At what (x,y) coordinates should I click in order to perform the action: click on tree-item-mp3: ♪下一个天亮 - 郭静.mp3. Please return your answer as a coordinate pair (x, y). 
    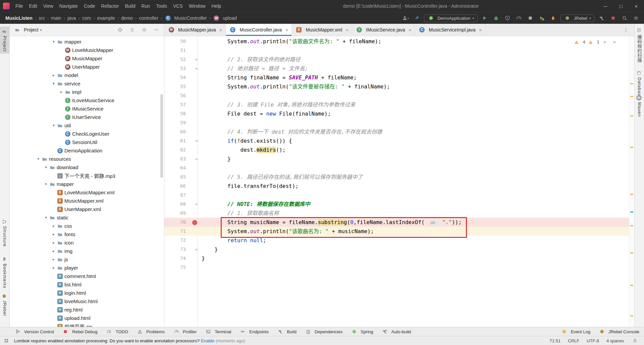
    Looking at the image, I should click on (87, 176).